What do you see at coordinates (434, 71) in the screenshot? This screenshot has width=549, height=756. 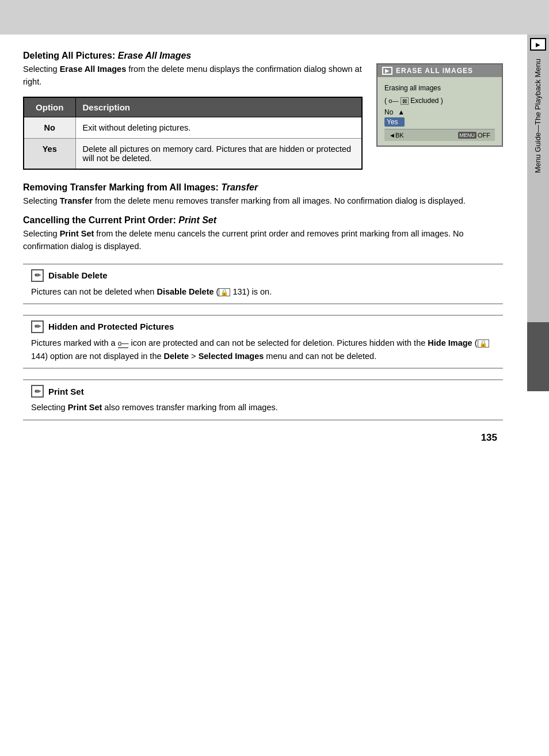 I see `camera-ui-title: ERASE ALL IMAGES` at bounding box center [434, 71].